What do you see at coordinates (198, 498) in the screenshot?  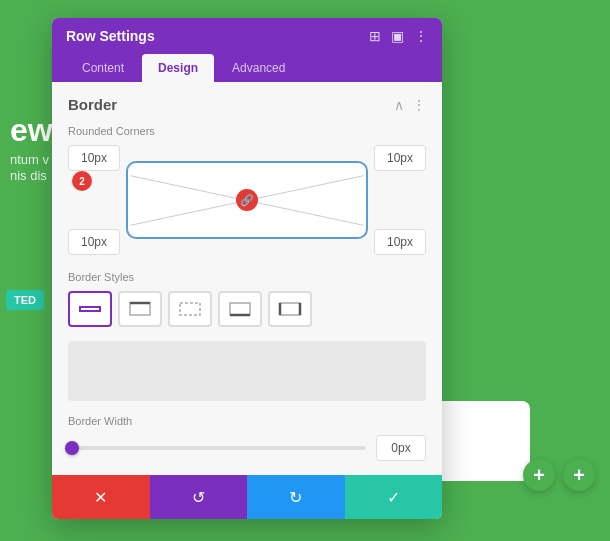 I see `reset-icon: ↺` at bounding box center [198, 498].